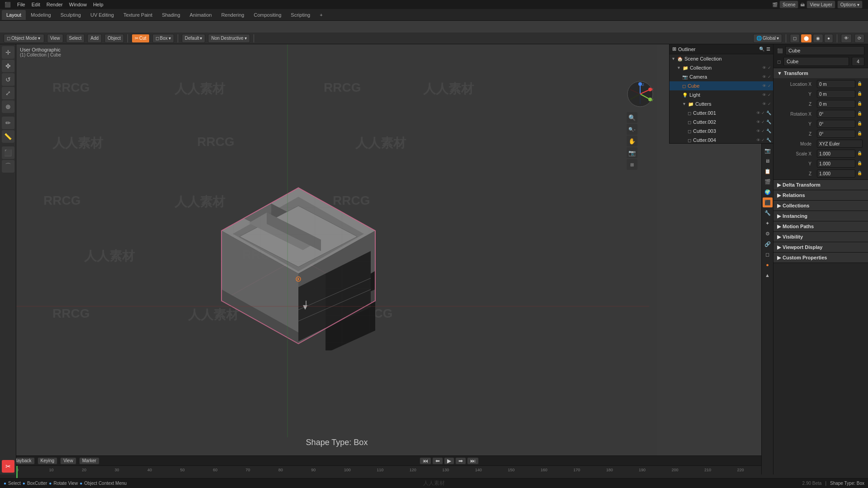 This screenshot has width=868, height=488. Describe the element at coordinates (8, 466) in the screenshot. I see `boxcutter-tool: ✂` at that location.